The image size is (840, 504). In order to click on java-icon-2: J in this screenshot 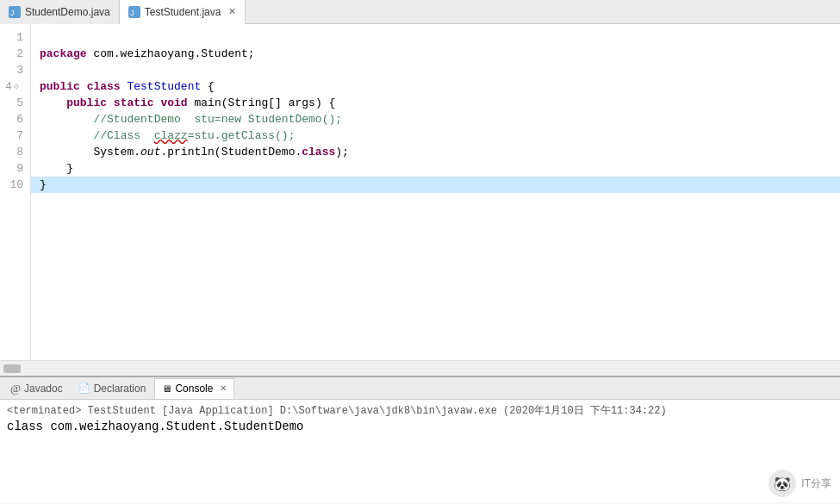, I will do `click(134, 12)`.